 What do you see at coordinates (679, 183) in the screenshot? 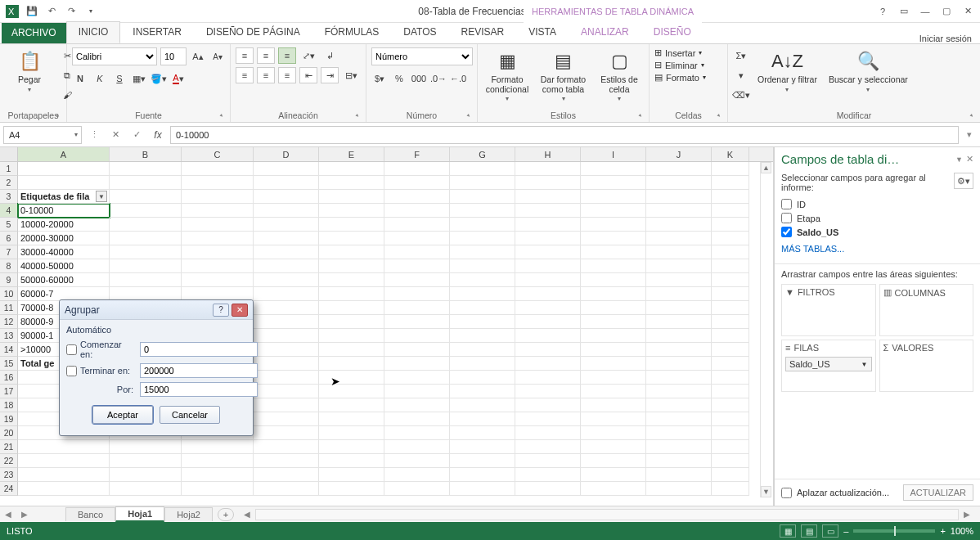
I see `cell-J2` at bounding box center [679, 183].